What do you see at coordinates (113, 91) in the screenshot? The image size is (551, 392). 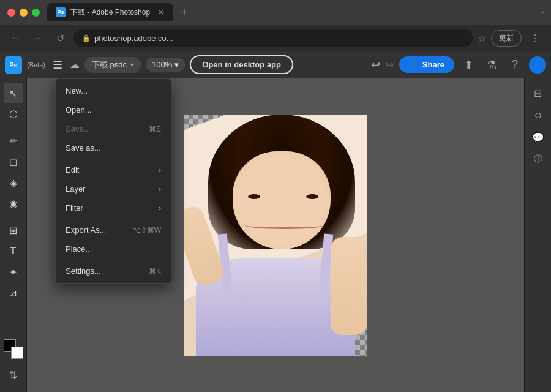 I see `menu-item-new: New...` at bounding box center [113, 91].